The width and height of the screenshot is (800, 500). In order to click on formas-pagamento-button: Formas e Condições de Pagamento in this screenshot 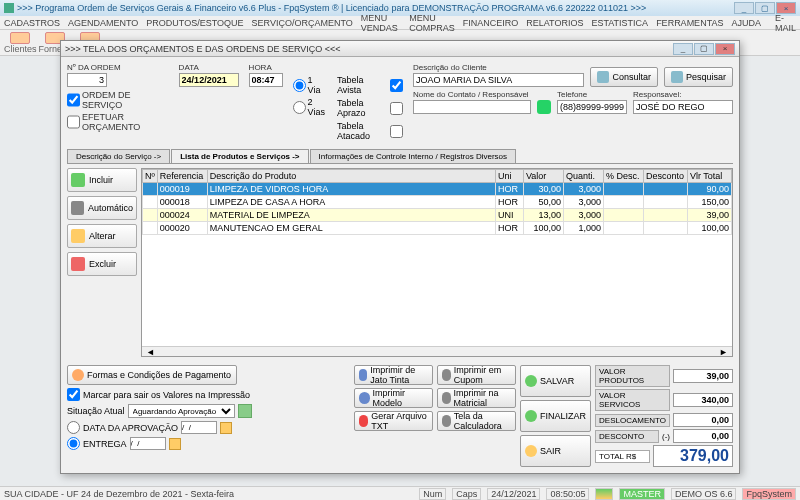, I will do `click(152, 375)`.